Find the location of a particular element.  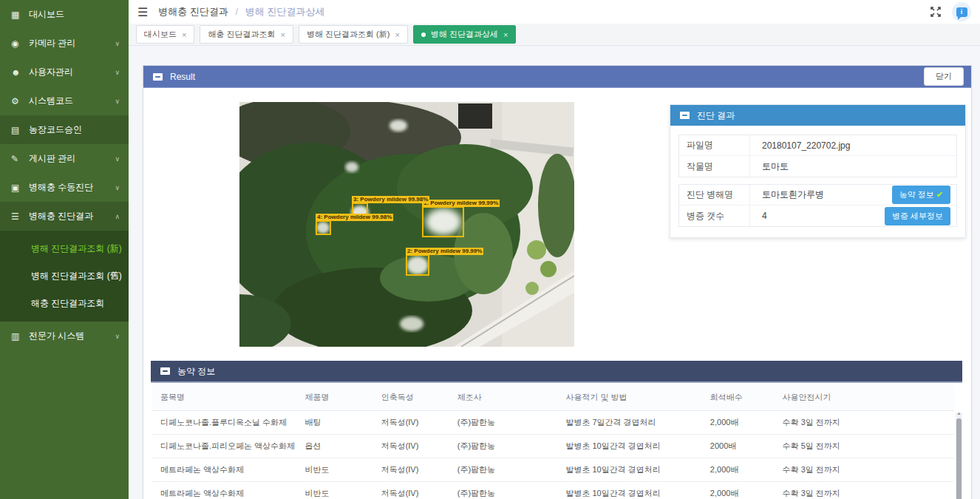

table-cell: 디페노코나졸.피리오페논 액상수화제 is located at coordinates (223, 447).